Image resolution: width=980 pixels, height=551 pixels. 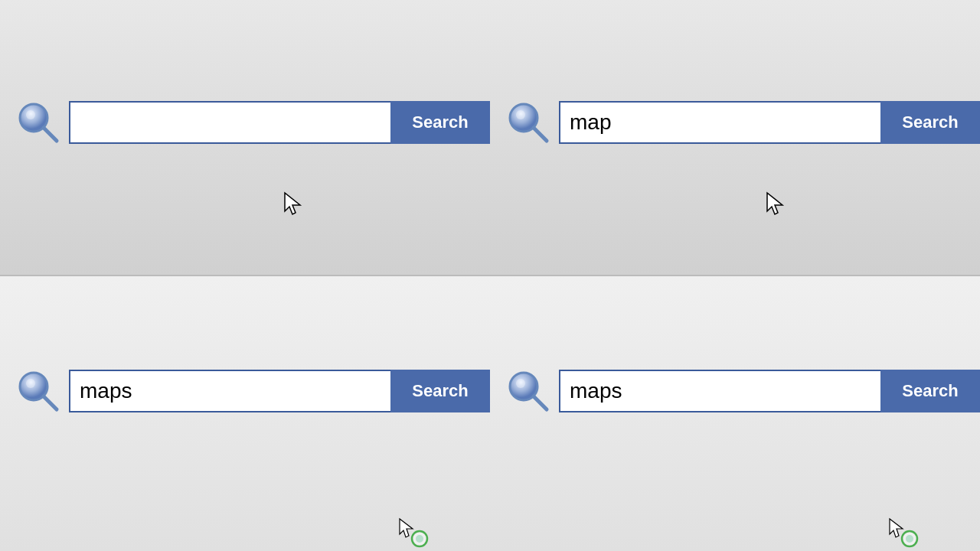 What do you see at coordinates (38, 122) in the screenshot?
I see `magnifier-icon-top-left` at bounding box center [38, 122].